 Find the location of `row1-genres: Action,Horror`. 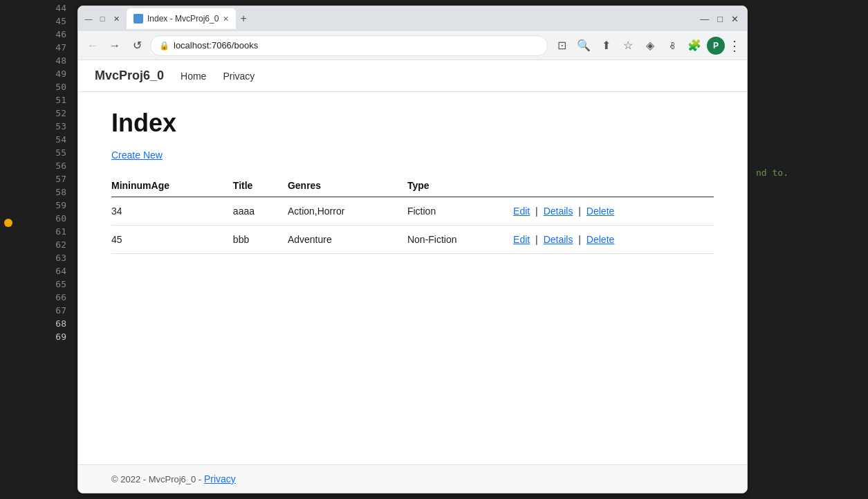

row1-genres: Action,Horror is located at coordinates (347, 212).